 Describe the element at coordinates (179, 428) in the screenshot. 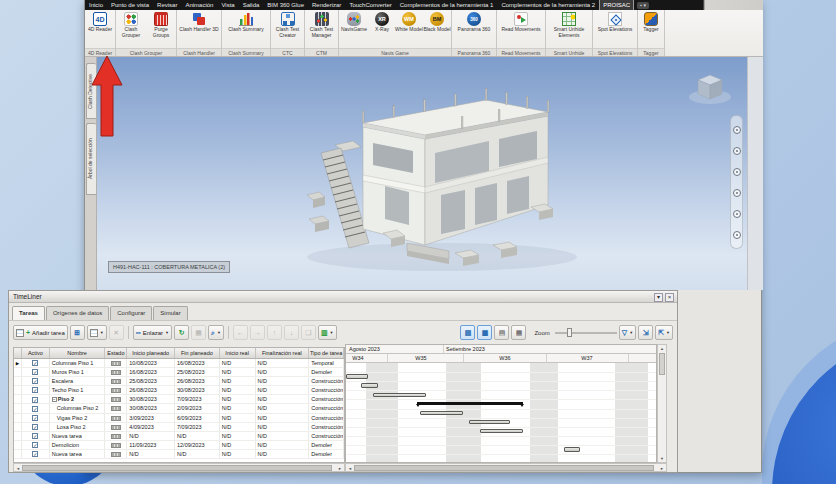

I see `table-row: ✓Losa Piso 24/09/20237/09/2023N/DN/DCons…` at that location.